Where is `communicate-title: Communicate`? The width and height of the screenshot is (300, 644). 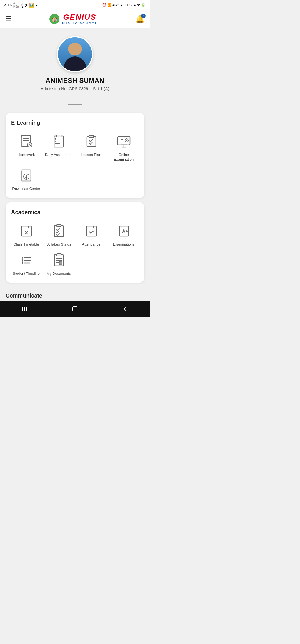
communicate-title: Communicate is located at coordinates (24, 296).